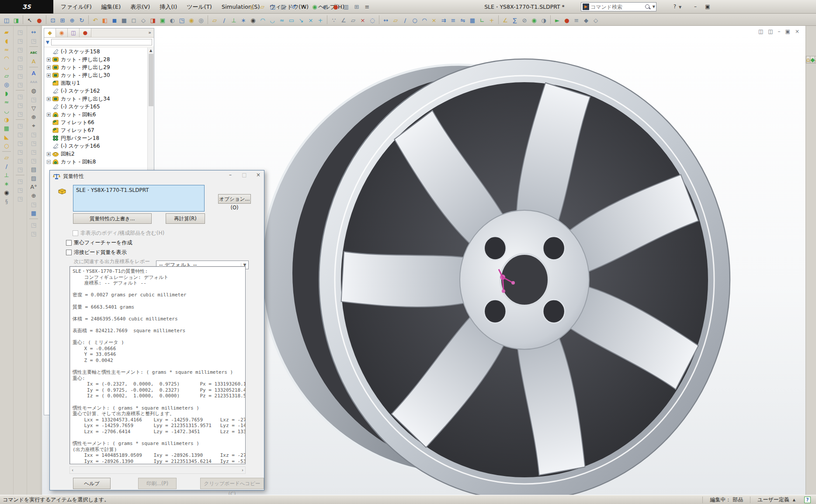 Image resolution: width=816 pixels, height=504 pixels. I want to click on view-settings-icon: ◐, so click(325, 6).